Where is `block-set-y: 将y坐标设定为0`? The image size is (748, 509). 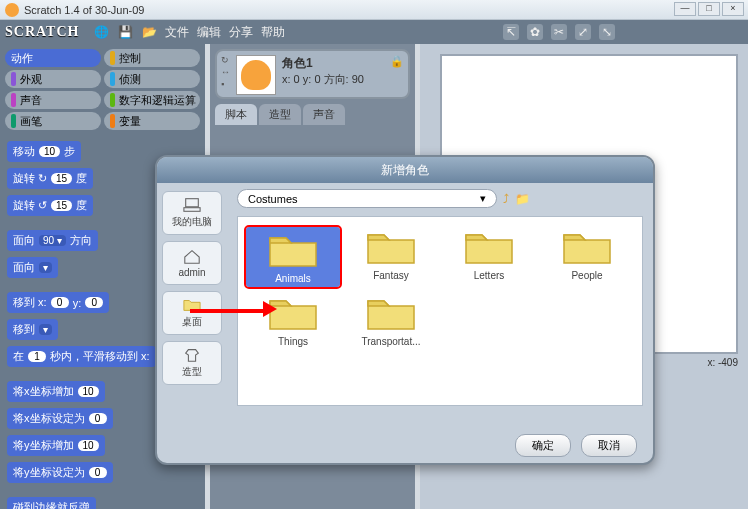 block-set-y: 将y坐标设定为0 is located at coordinates (60, 472).